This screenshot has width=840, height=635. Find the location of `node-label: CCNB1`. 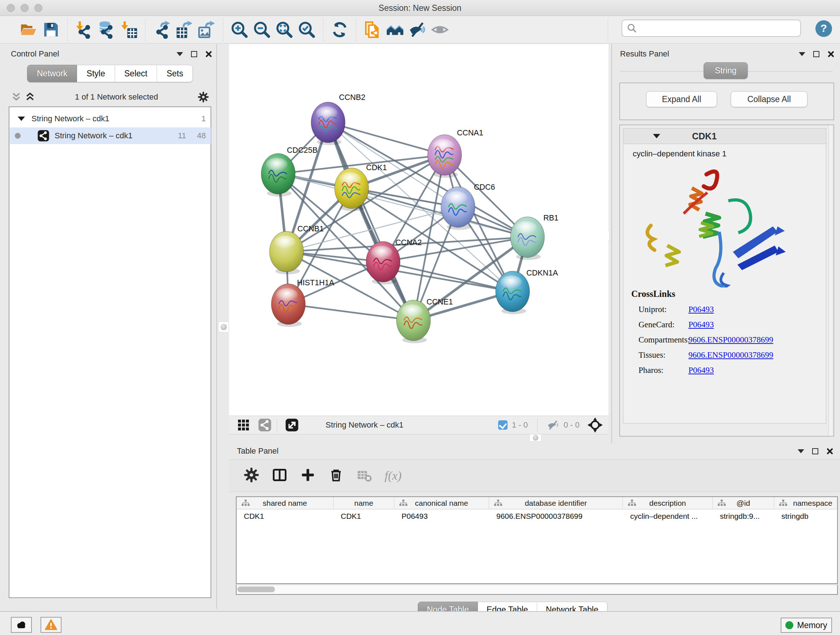

node-label: CCNB1 is located at coordinates (311, 229).